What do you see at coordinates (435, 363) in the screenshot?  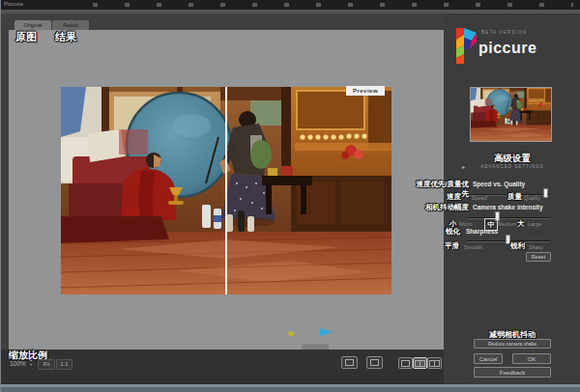 I see `view-mode-sidebyside-button` at bounding box center [435, 363].